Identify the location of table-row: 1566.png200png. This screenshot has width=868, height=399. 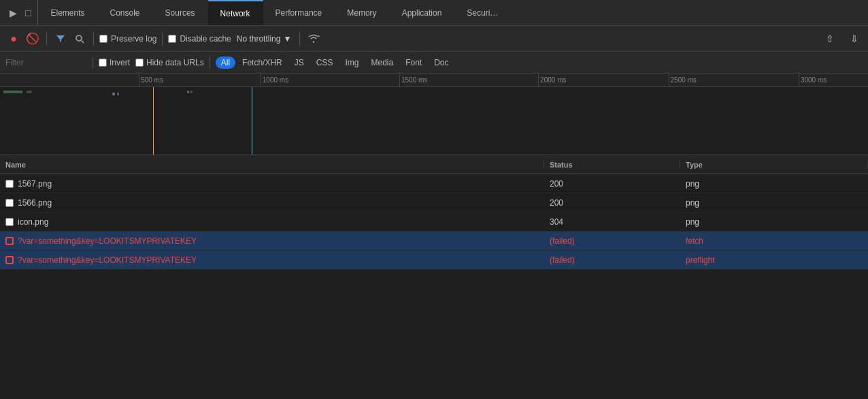
(434, 203).